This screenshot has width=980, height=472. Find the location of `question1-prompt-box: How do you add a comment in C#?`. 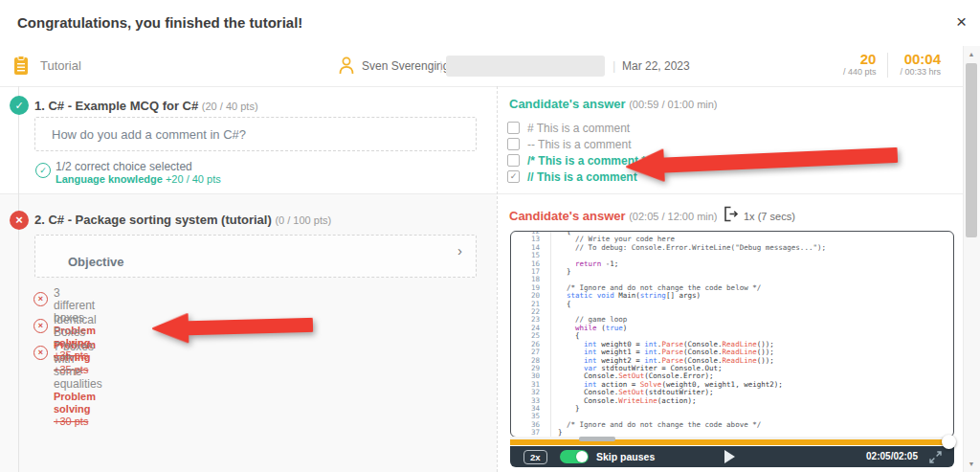

question1-prompt-box: How do you add a comment in C#? is located at coordinates (256, 134).